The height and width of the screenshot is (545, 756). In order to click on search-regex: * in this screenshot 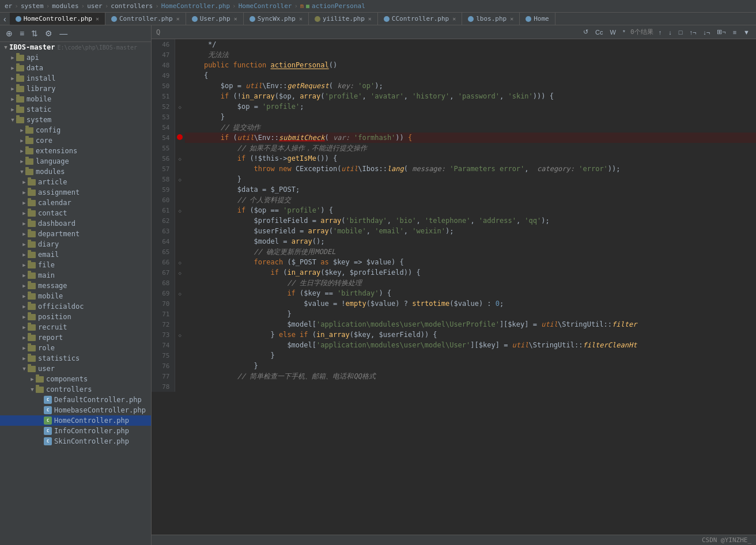, I will do `click(624, 32)`.